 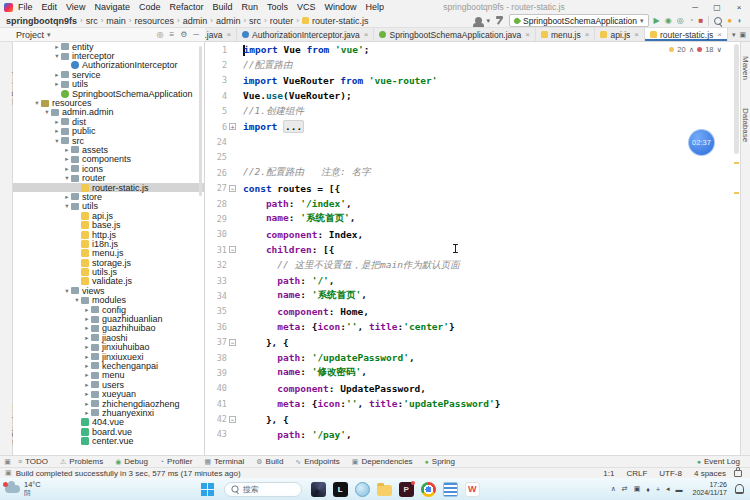 What do you see at coordinates (718, 21) in the screenshot?
I see `search-everywhere-icon` at bounding box center [718, 21].